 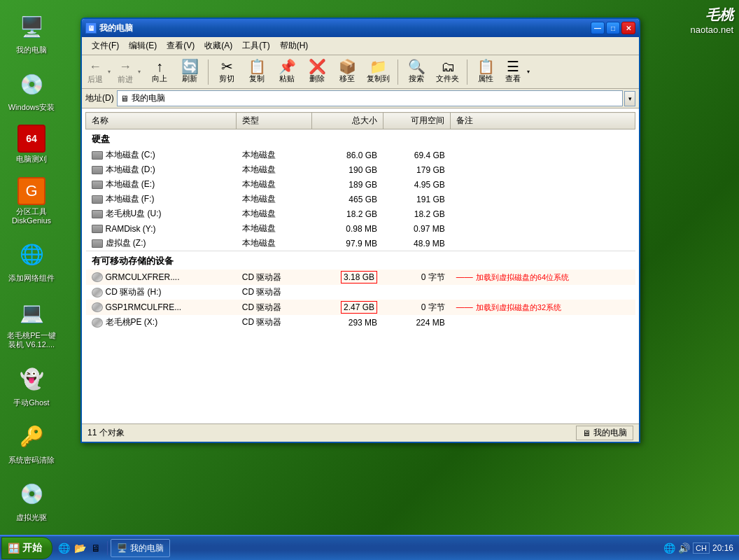 What do you see at coordinates (383, 548) in the screenshot?
I see `taskbar-items: 🖥️ 我的电脑` at bounding box center [383, 548].